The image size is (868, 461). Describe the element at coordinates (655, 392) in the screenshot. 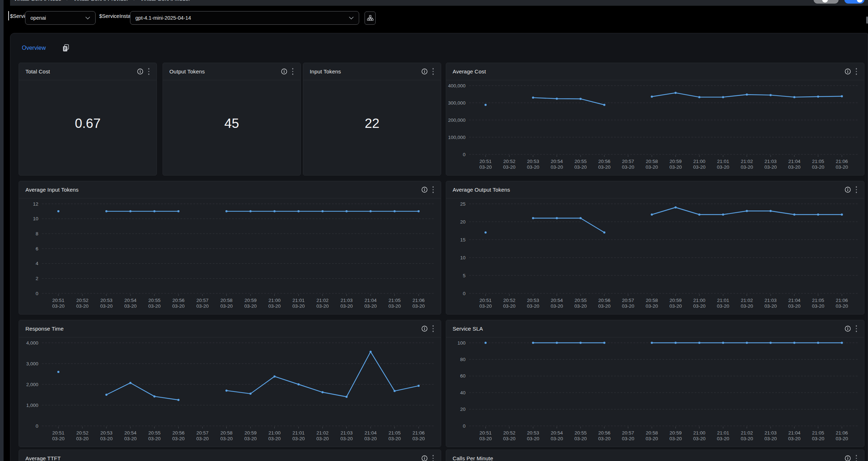

I see `chart-canvas: 02040608010020:5103-2020:5203-2020:5303-…` at that location.